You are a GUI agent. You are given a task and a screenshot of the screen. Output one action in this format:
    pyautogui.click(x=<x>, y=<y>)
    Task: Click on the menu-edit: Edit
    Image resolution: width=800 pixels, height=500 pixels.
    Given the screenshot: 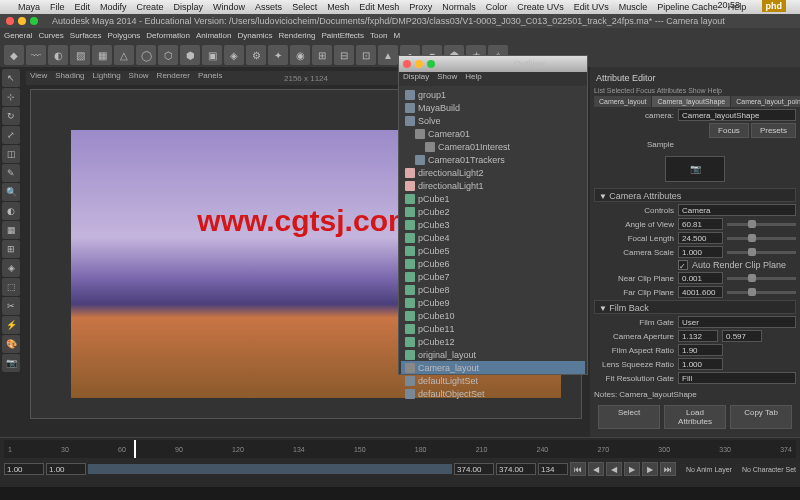 What is the action you would take?
    pyautogui.click(x=83, y=7)
    